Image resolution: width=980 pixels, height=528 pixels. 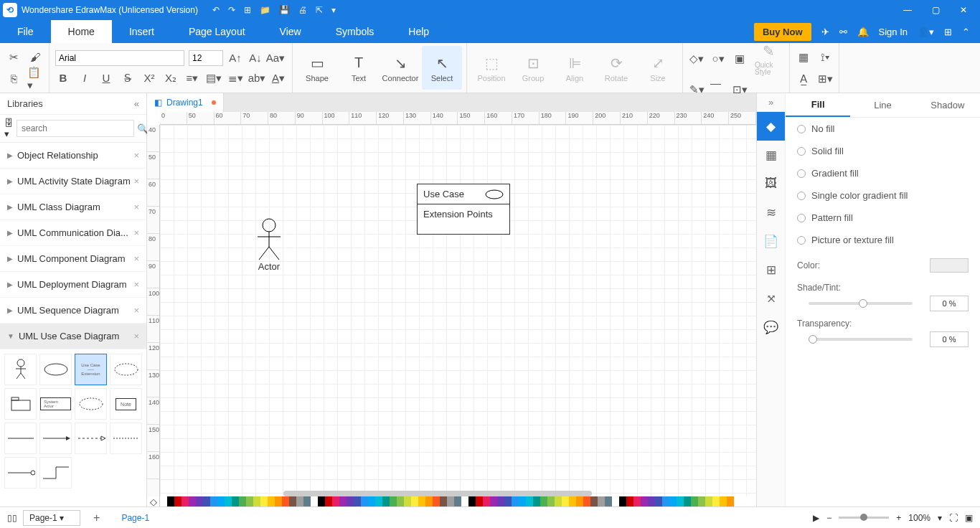 I want to click on tab-symbols: Symbols, so click(x=355, y=32).